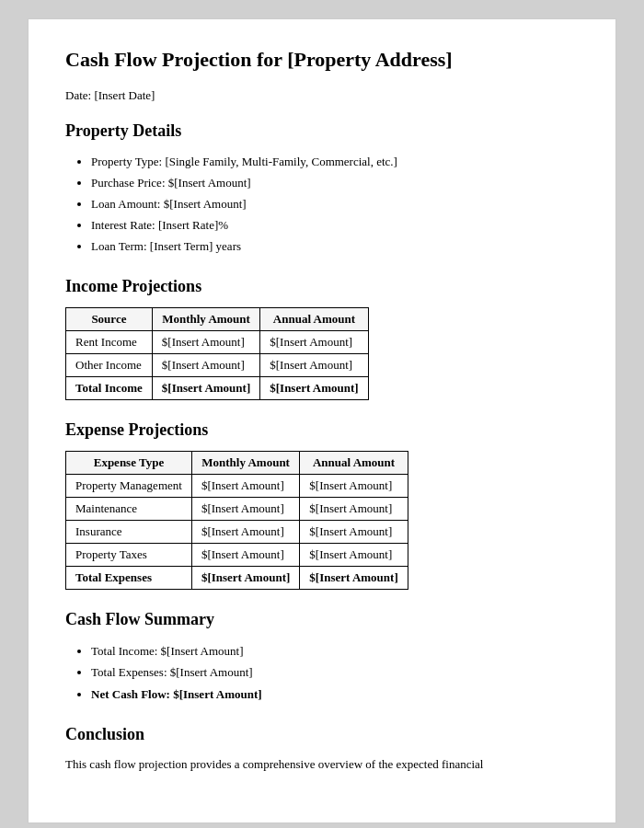 This screenshot has height=828, width=644. Describe the element at coordinates (322, 431) in the screenshot. I see `expense-projections-heading: Expense Projections` at that location.